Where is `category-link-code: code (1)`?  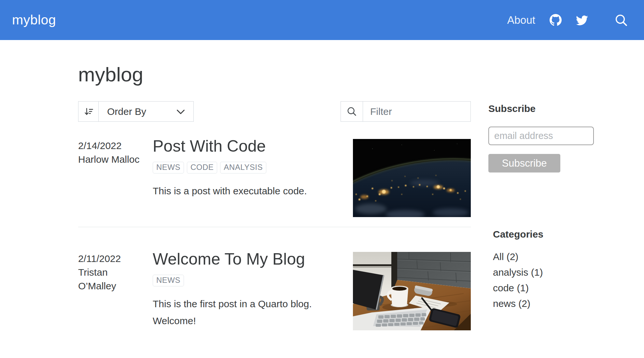 category-link-code: code (1) is located at coordinates (511, 288).